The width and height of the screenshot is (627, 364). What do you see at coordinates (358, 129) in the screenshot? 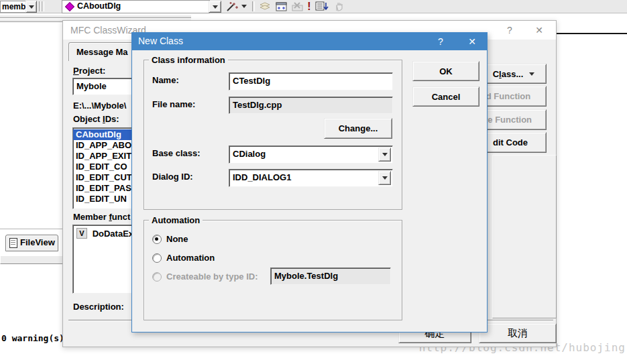
I see `change-button: Change...` at bounding box center [358, 129].